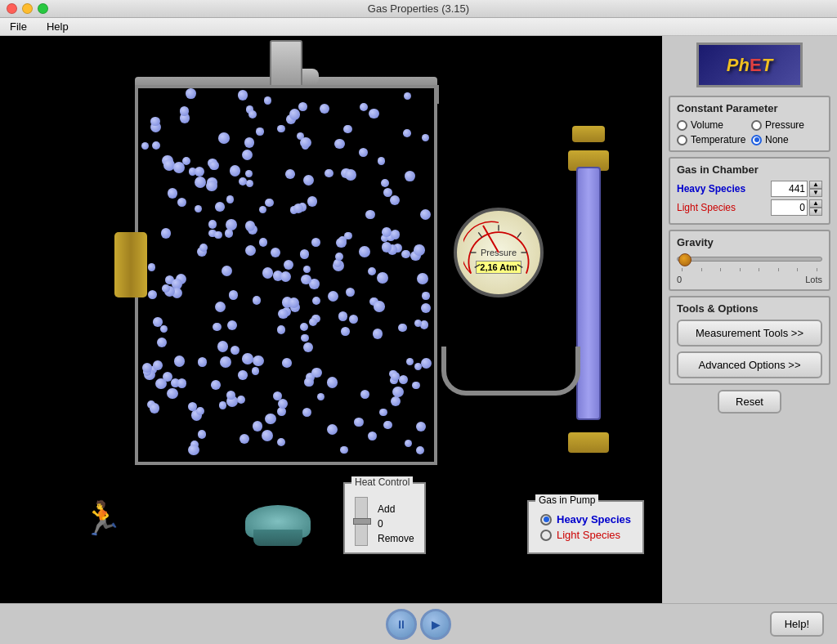 This screenshot has width=837, height=644. What do you see at coordinates (706, 208) in the screenshot?
I see `light-species-label: Light Species` at bounding box center [706, 208].